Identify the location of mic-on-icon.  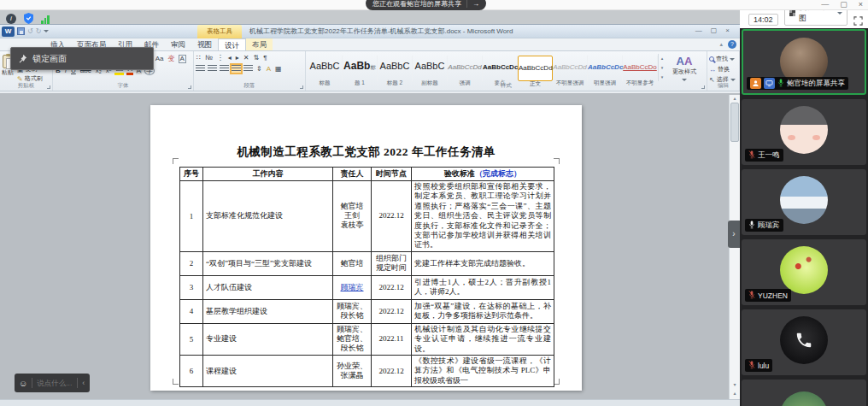
(781, 84).